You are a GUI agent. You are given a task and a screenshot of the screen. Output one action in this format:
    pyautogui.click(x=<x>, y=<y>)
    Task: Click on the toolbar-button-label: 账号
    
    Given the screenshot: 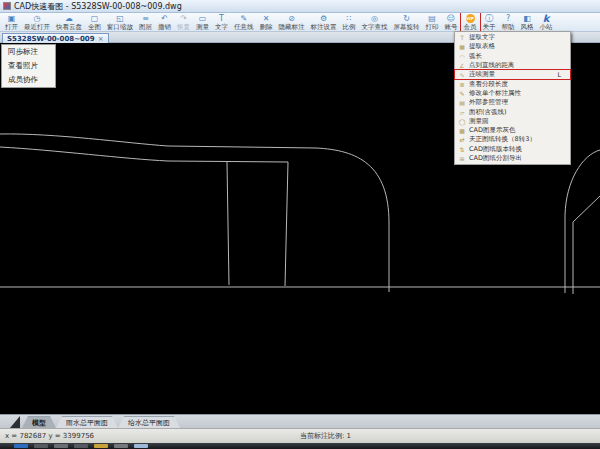 What is the action you would take?
    pyautogui.click(x=452, y=27)
    